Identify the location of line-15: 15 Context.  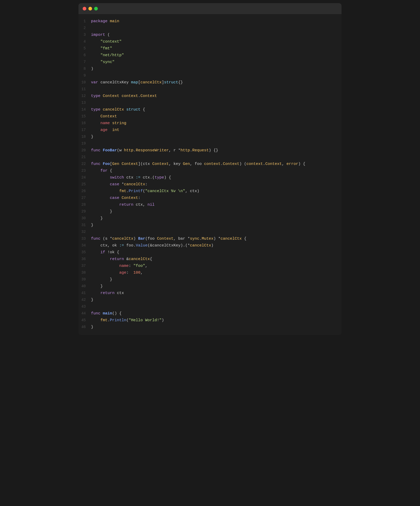
(210, 117).